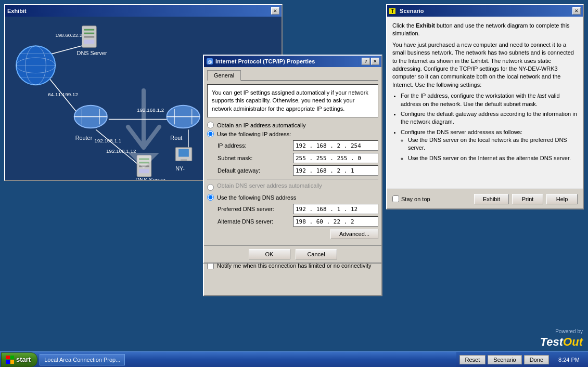 The width and height of the screenshot is (588, 367). I want to click on tcpip-body: General You can get IP settings assigned…, so click(292, 156).